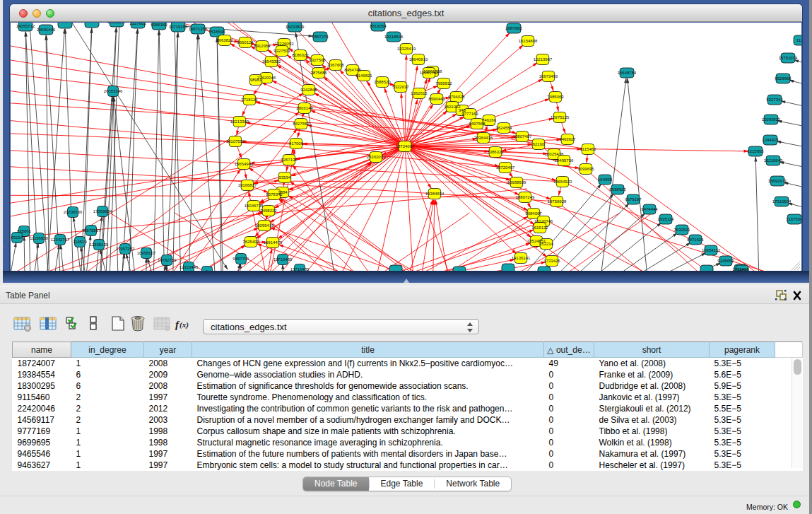 Image resolution: width=812 pixels, height=514 pixels. Describe the element at coordinates (92, 230) in the screenshot. I see `svg-text: 30975867` at that location.